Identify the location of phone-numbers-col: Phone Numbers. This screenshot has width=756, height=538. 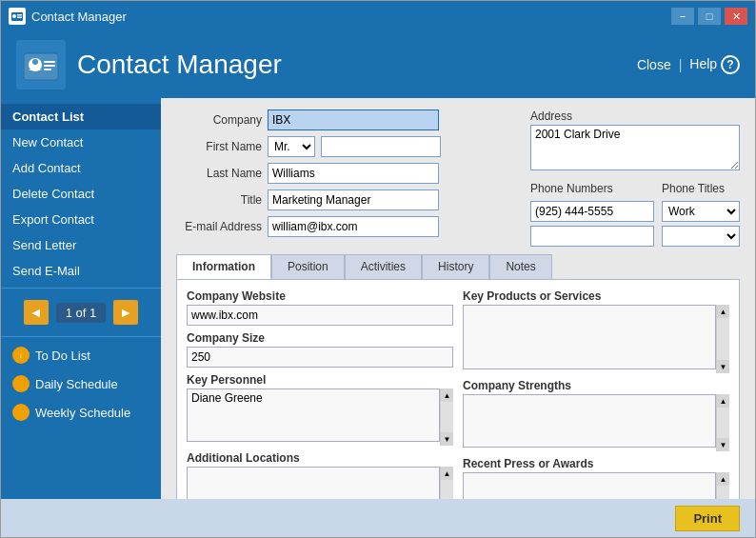
(592, 214).